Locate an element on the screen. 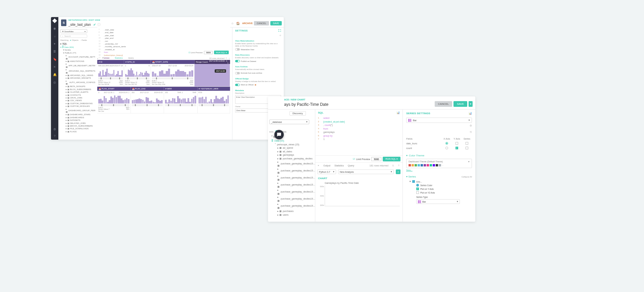  help-icon: ? is located at coordinates (55, 136).